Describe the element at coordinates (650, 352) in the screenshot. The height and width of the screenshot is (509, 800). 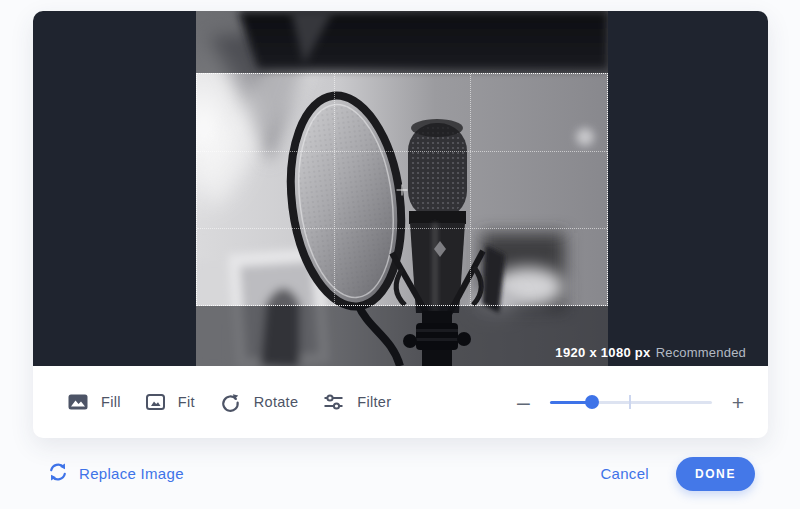
I see `recommended-resolution-note: 1920 x 1080 pxRecommended` at that location.